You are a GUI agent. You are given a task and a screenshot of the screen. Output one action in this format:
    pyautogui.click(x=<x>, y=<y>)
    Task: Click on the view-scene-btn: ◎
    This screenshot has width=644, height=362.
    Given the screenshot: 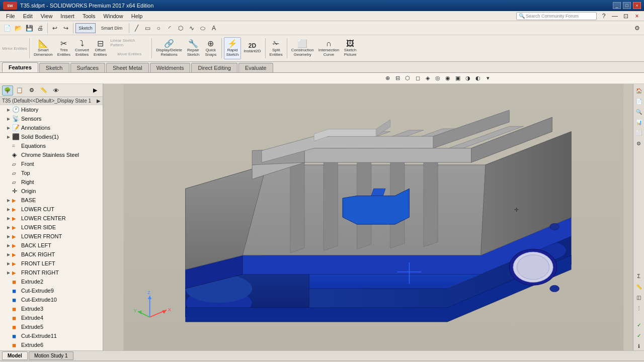 What is the action you would take?
    pyautogui.click(x=438, y=78)
    